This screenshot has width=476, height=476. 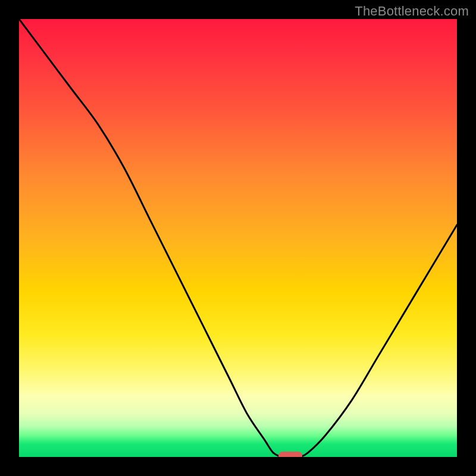 What do you see at coordinates (290, 455) in the screenshot?
I see `optimal-point-marker` at bounding box center [290, 455].